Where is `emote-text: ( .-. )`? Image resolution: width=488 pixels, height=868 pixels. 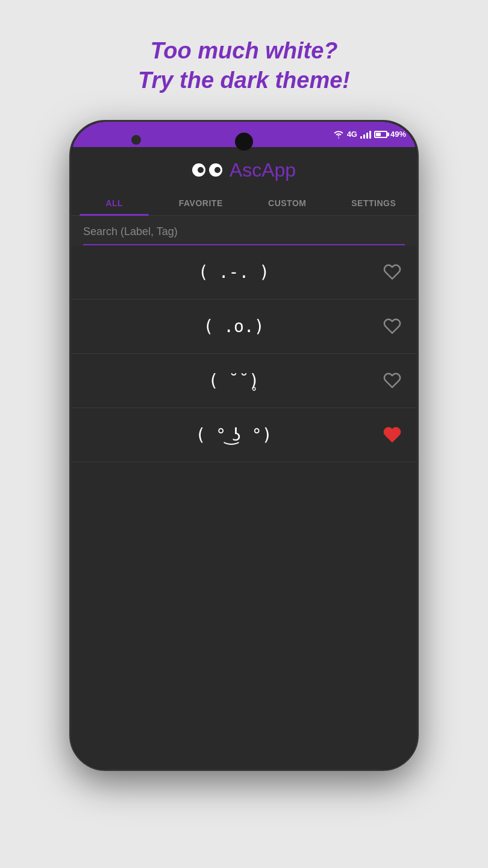
emote-text: ( .-. ) is located at coordinates (234, 272).